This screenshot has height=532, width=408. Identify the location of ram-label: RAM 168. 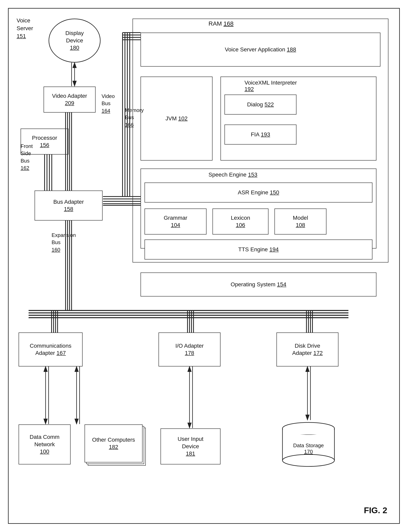
(221, 24).